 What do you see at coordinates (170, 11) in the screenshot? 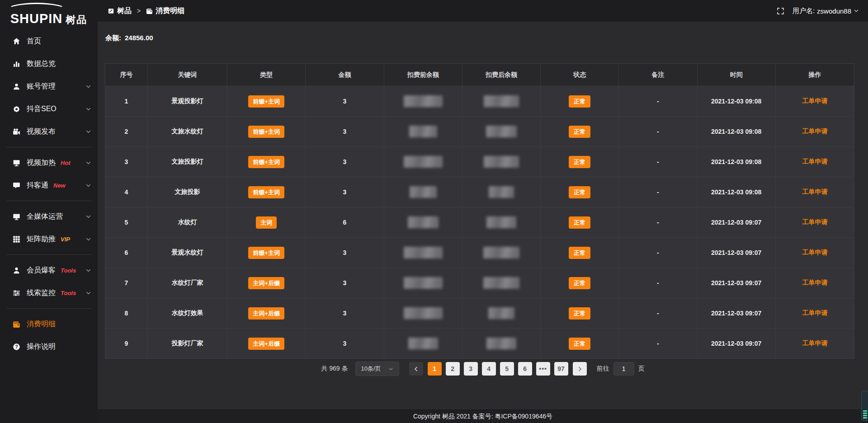
I see `breadcrumb-label: 消费明细` at bounding box center [170, 11].